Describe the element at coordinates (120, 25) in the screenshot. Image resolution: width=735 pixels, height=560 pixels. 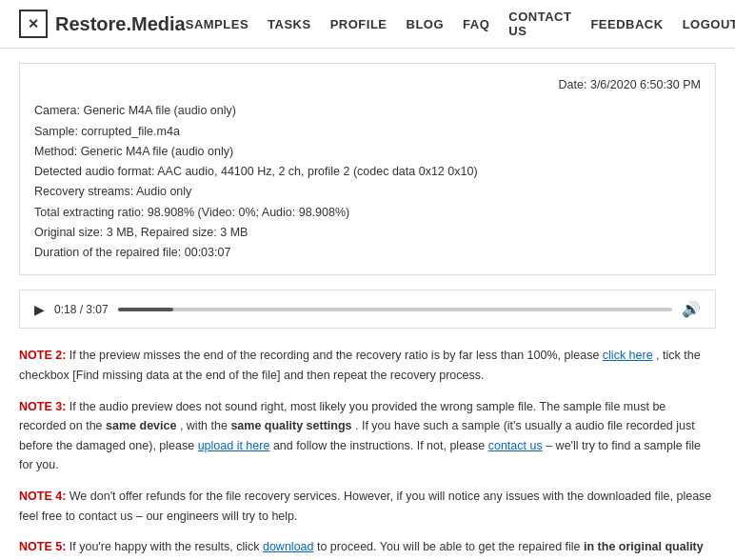
I see `logo-text: Restore.Media` at that location.